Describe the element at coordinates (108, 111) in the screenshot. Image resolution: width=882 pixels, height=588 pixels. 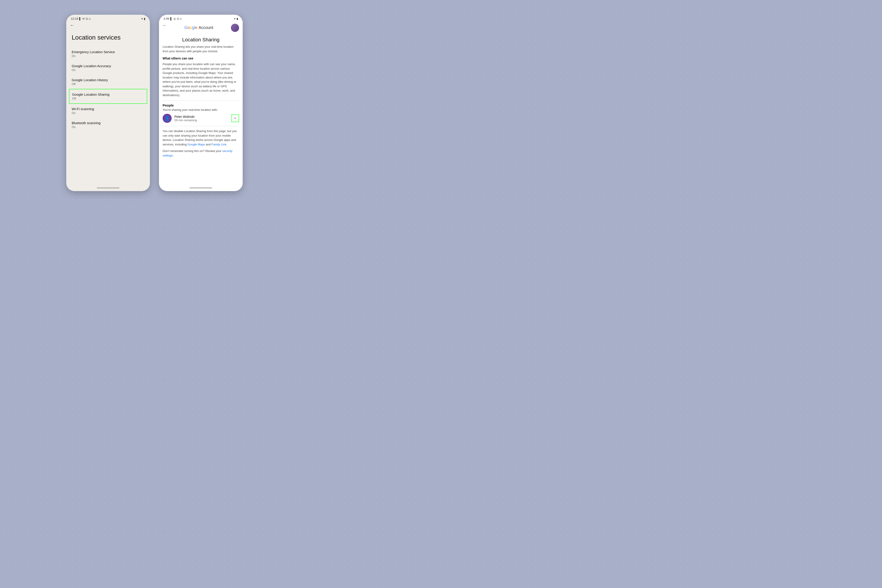
I see `settings-item-wifi: Wi-Fi scanning On` at that location.